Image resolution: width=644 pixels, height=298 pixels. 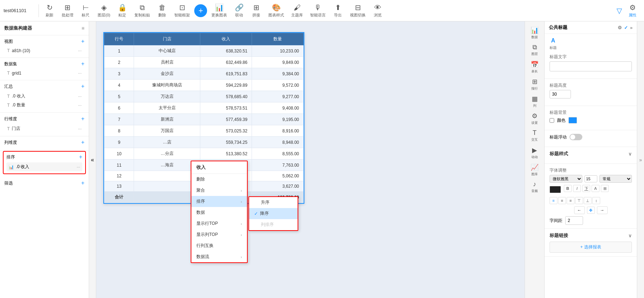 I want to click on smart-frame-btn: ⊡ 智能框架, so click(x=182, y=11).